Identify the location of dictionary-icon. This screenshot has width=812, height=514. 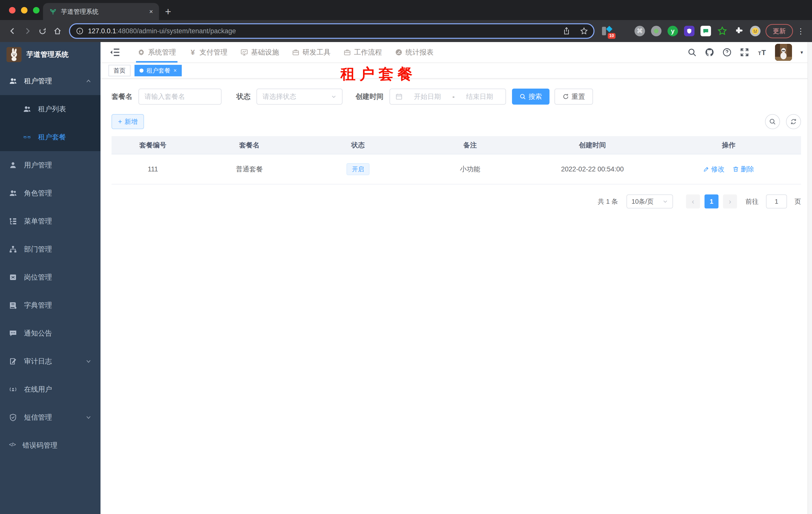
(13, 305).